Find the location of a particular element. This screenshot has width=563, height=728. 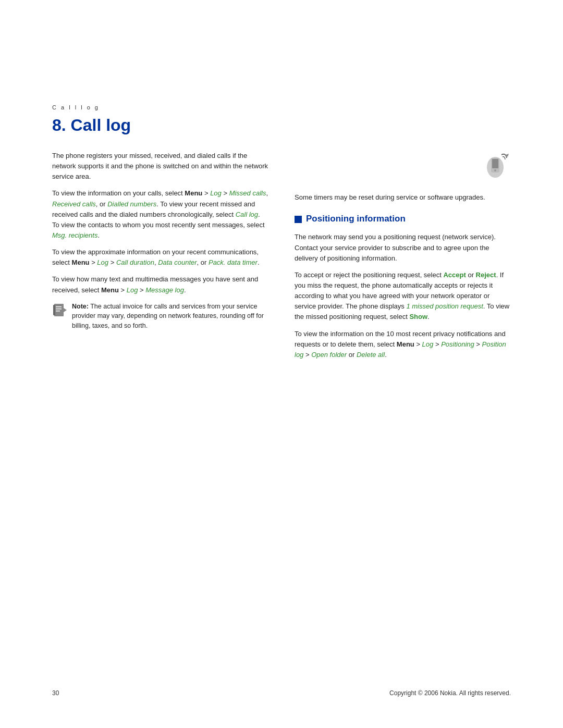

para3r-or: or is located at coordinates (351, 354).